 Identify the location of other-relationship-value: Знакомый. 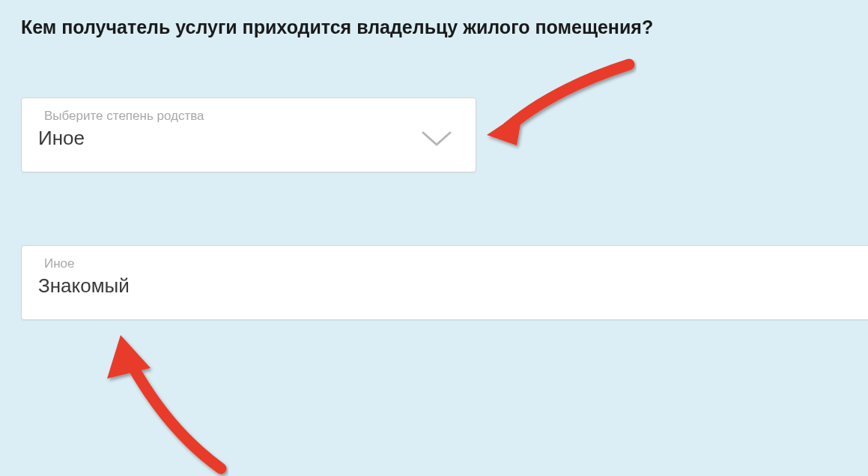
(445, 286).